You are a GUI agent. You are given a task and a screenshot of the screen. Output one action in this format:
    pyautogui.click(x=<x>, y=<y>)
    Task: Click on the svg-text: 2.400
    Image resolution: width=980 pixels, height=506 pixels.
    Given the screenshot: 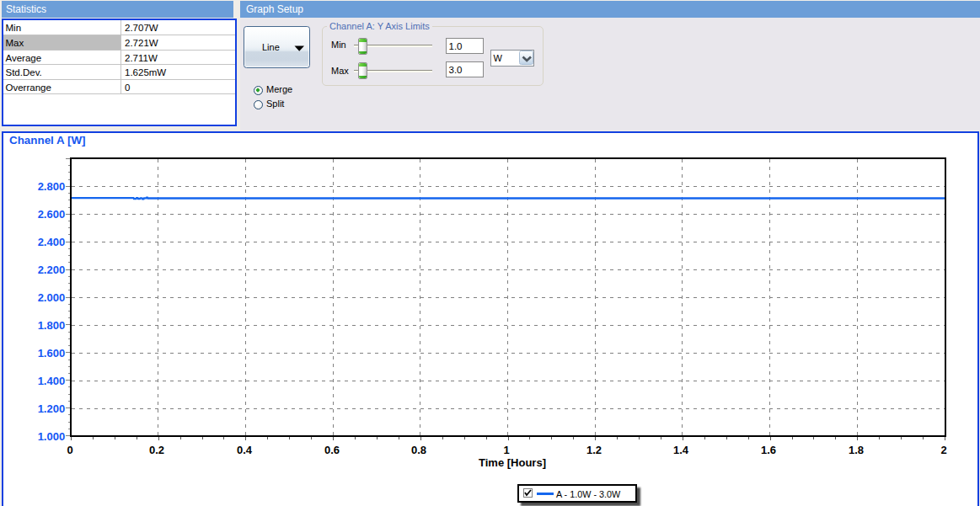 What is the action you would take?
    pyautogui.click(x=52, y=242)
    